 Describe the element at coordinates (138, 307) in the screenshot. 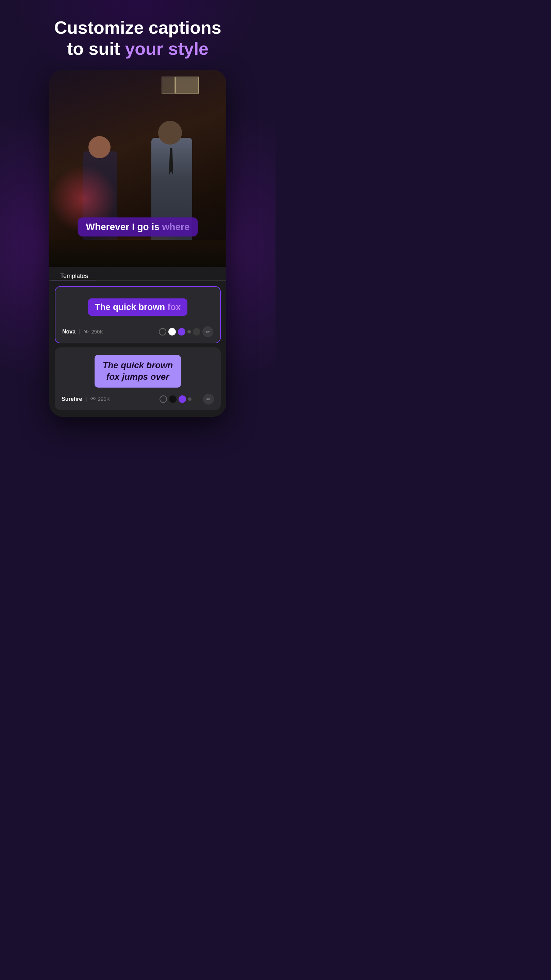

I see `nova-text: The quick brown fox` at that location.